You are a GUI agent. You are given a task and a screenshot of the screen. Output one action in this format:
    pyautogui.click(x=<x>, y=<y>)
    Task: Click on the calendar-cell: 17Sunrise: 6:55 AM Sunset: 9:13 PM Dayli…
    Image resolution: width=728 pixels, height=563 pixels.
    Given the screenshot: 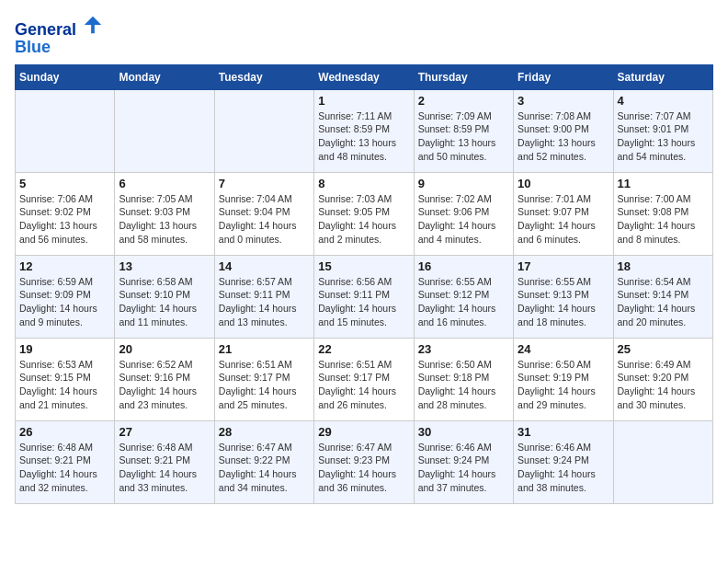 What is the action you would take?
    pyautogui.click(x=563, y=296)
    